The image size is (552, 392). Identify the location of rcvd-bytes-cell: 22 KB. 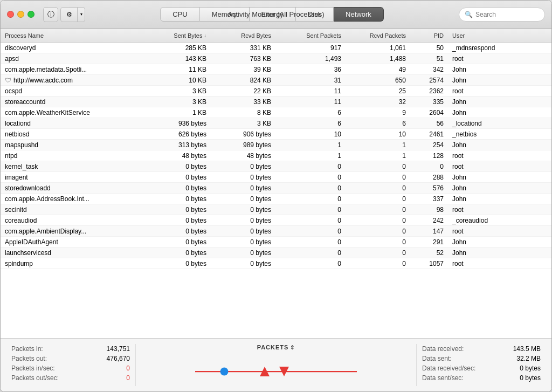
(243, 91).